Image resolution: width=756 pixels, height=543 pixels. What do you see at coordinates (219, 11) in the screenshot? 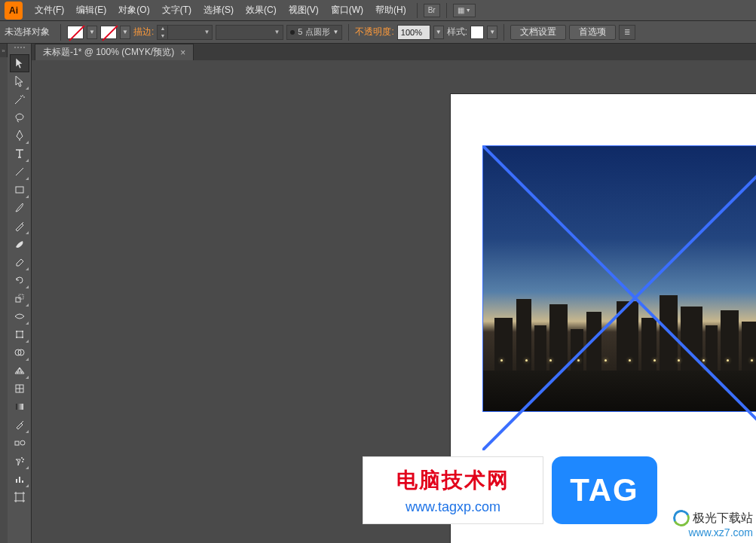
I see `menu-select: 选择(S)` at bounding box center [219, 11].